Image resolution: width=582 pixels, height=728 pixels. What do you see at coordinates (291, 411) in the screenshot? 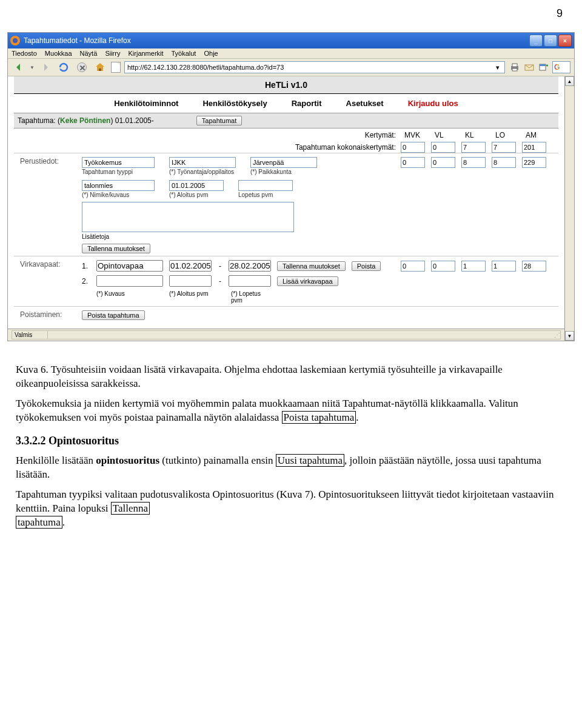
I see `paragraph-2: Työkokemuksia ja niiden kertymiä voi myö…` at bounding box center [291, 411].